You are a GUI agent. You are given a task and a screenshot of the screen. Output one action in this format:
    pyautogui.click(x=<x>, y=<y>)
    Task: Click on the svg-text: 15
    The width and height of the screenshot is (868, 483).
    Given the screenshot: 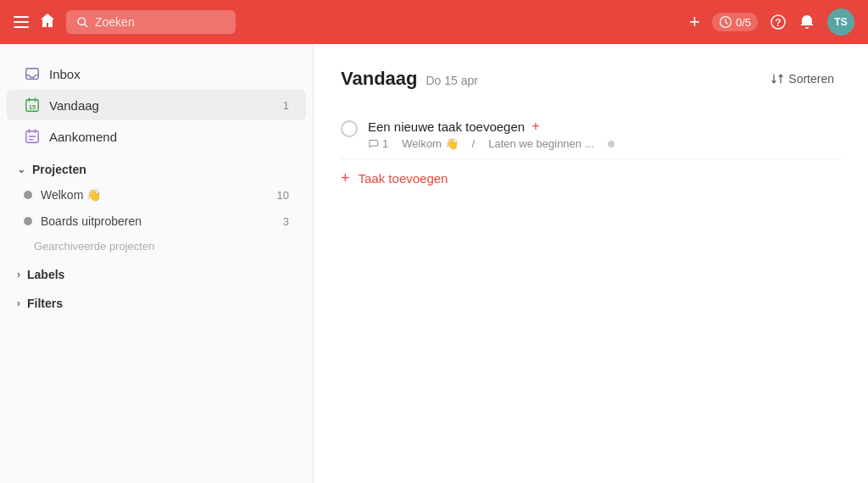 What is the action you would take?
    pyautogui.click(x=32, y=107)
    